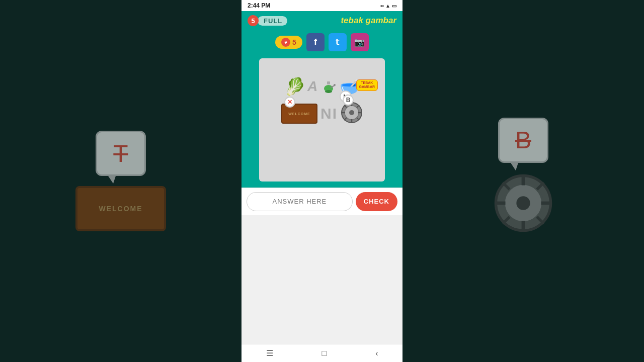  What do you see at coordinates (300, 202) in the screenshot?
I see `answer-input` at bounding box center [300, 202].